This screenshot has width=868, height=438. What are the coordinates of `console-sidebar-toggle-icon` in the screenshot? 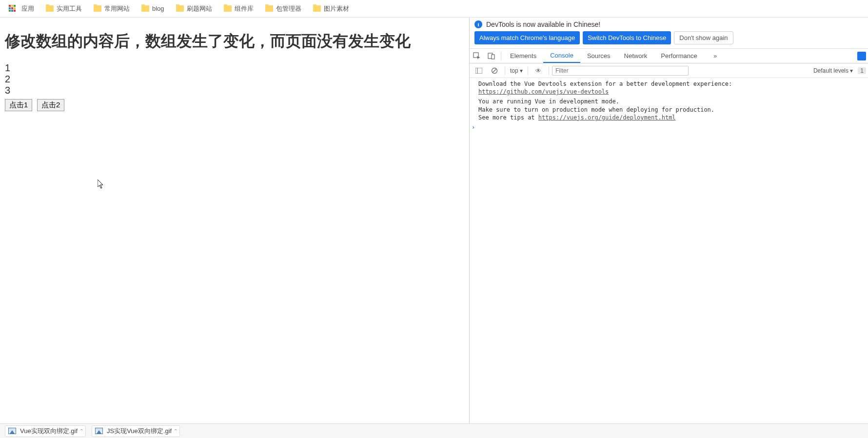 It's located at (479, 71).